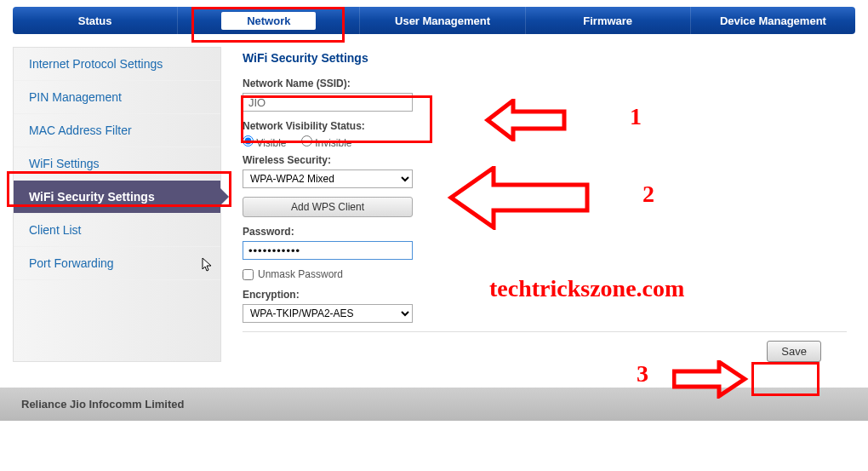 This screenshot has width=868, height=471. Describe the element at coordinates (773, 20) in the screenshot. I see `nav-device-management: Device Management` at that location.